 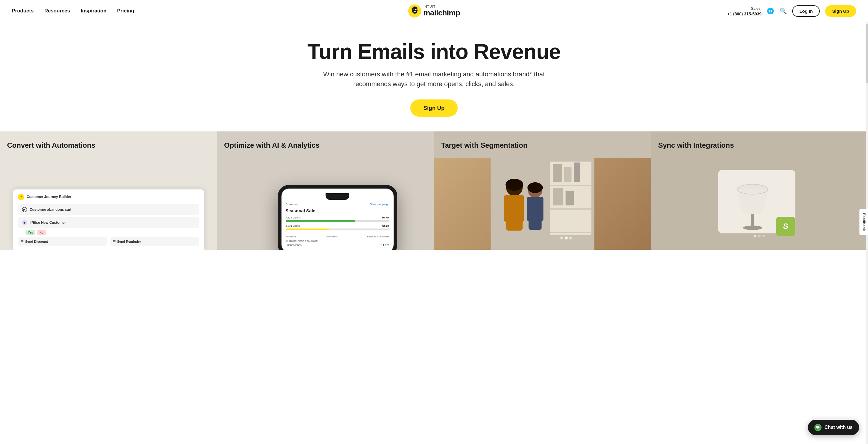 What do you see at coordinates (380, 204) in the screenshot?
I see `phone-view-btn: View campaign` at bounding box center [380, 204].